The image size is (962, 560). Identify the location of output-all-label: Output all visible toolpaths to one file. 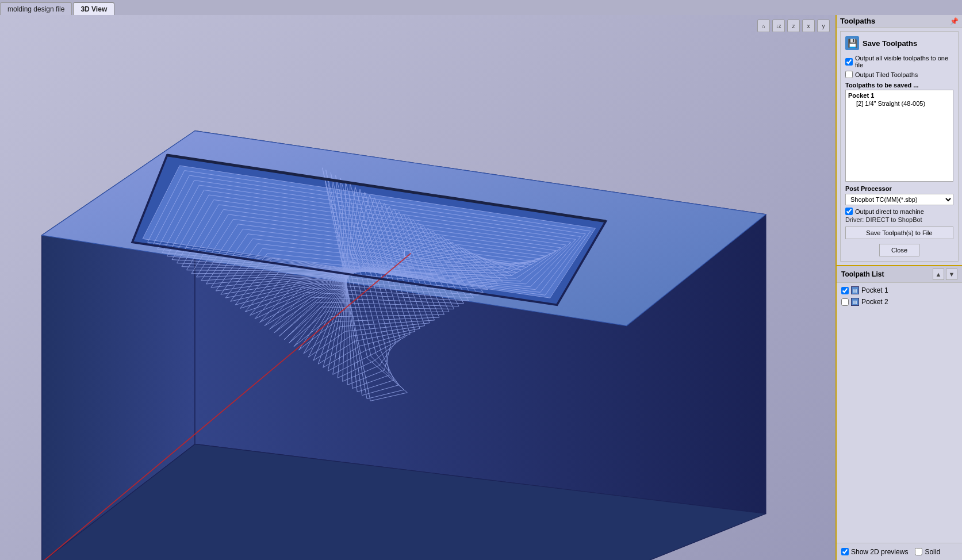
(904, 62).